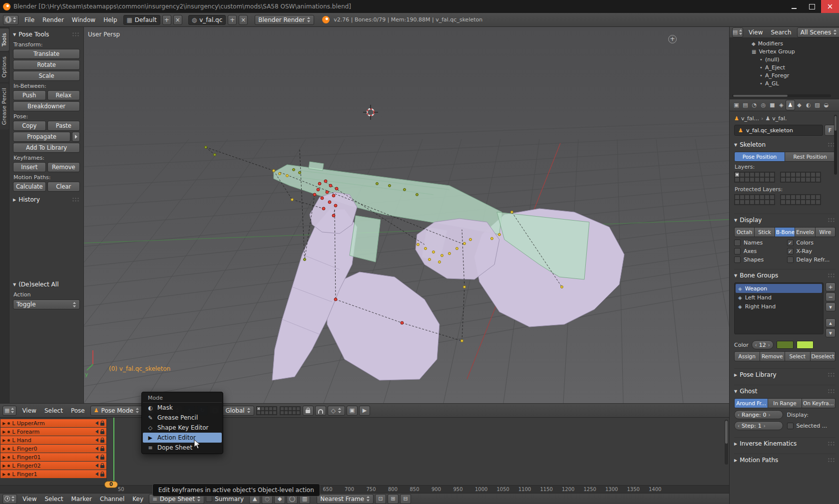 This screenshot has height=504, width=839. I want to click on seg-wire: Wire, so click(826, 232).